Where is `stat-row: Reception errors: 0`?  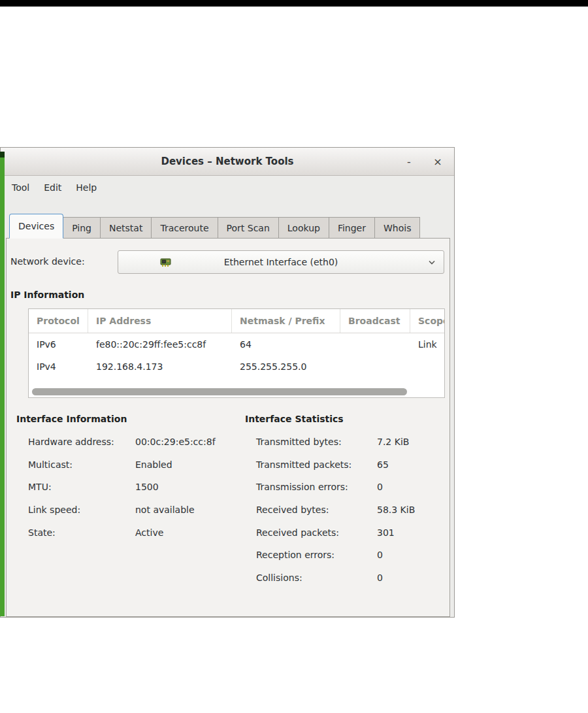
stat-row: Reception errors: 0 is located at coordinates (351, 555).